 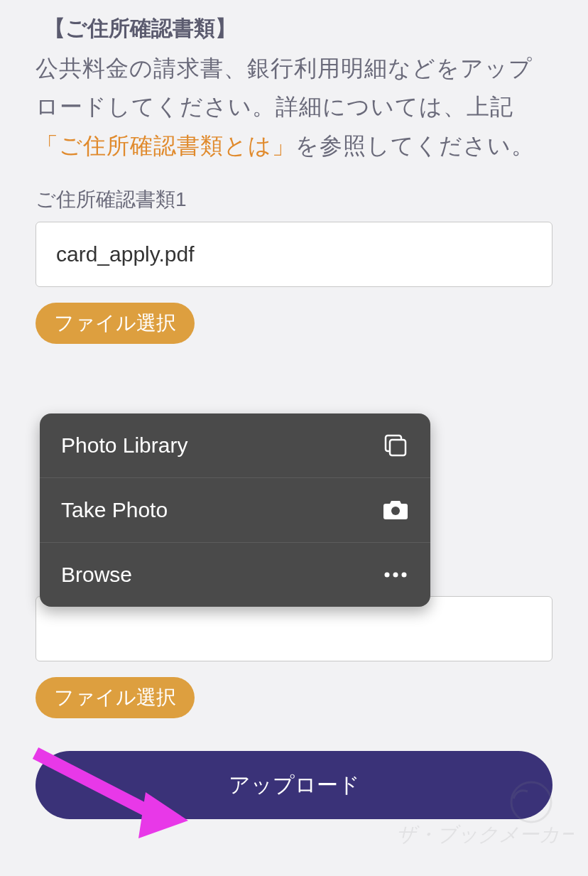 What do you see at coordinates (124, 445) in the screenshot?
I see `photo-library-label: Photo Library` at bounding box center [124, 445].